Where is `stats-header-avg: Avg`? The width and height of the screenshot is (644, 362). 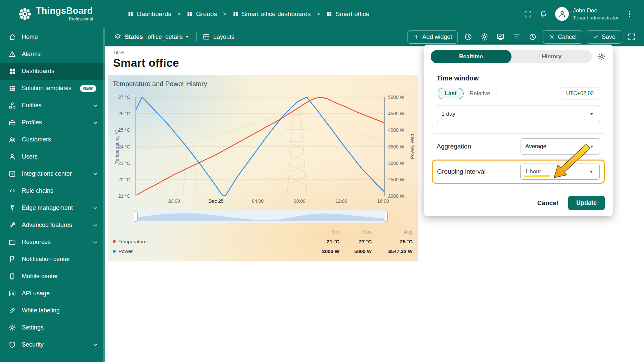
stats-header-avg: Avg is located at coordinates (392, 232).